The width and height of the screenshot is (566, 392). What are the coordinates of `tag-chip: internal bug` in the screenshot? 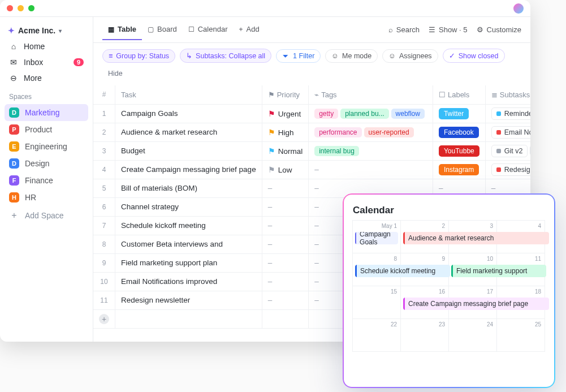 It's located at (337, 151).